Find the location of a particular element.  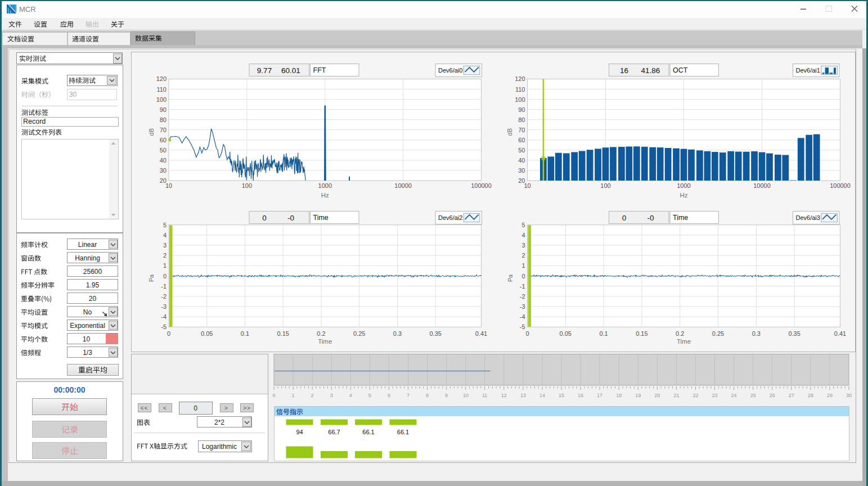

svg-text: 11 is located at coordinates (485, 395).